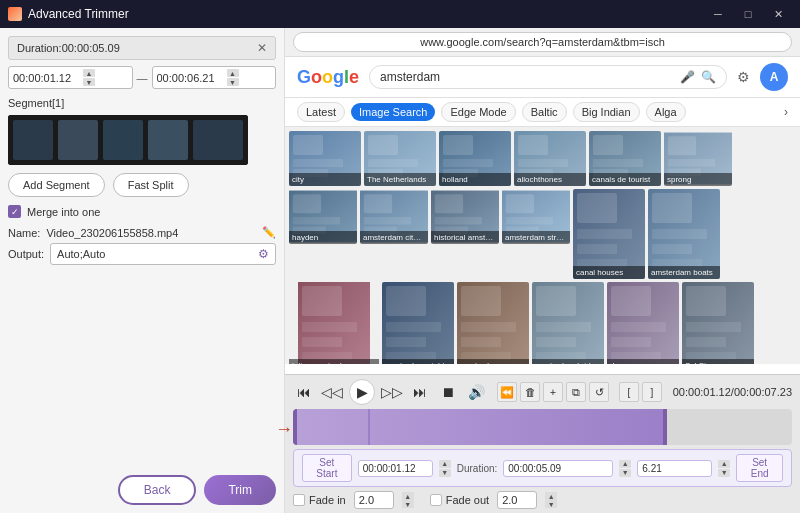 This screenshot has height=513, width=800. What do you see at coordinates (163, 254) in the screenshot?
I see `output-select: Auto;Auto ⚙` at bounding box center [163, 254].